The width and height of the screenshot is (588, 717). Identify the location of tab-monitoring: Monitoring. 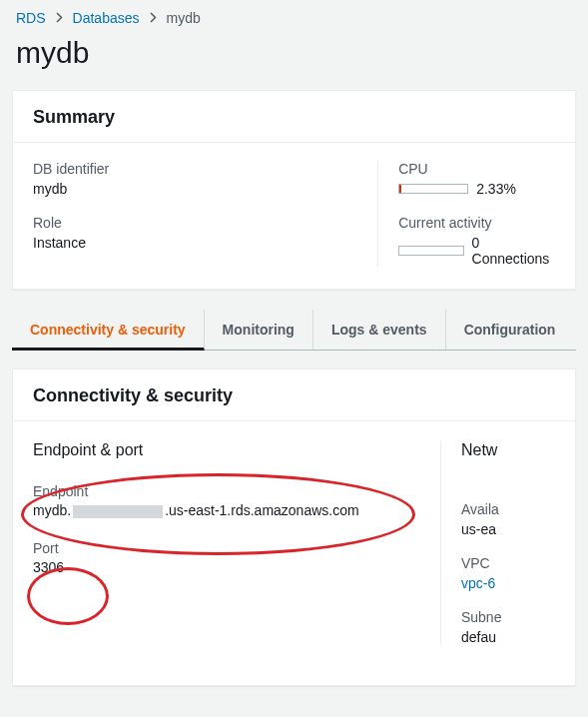
(260, 330).